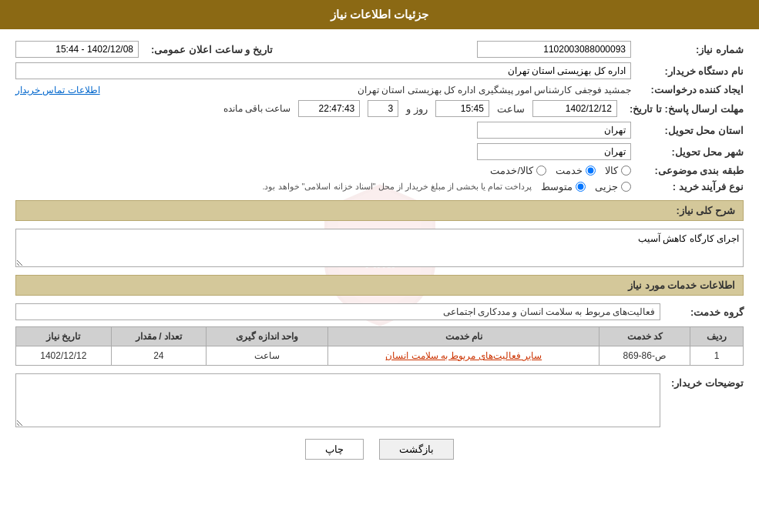  What do you see at coordinates (613, 186) in the screenshot?
I see `radio-jozi: جزیی` at bounding box center [613, 186].